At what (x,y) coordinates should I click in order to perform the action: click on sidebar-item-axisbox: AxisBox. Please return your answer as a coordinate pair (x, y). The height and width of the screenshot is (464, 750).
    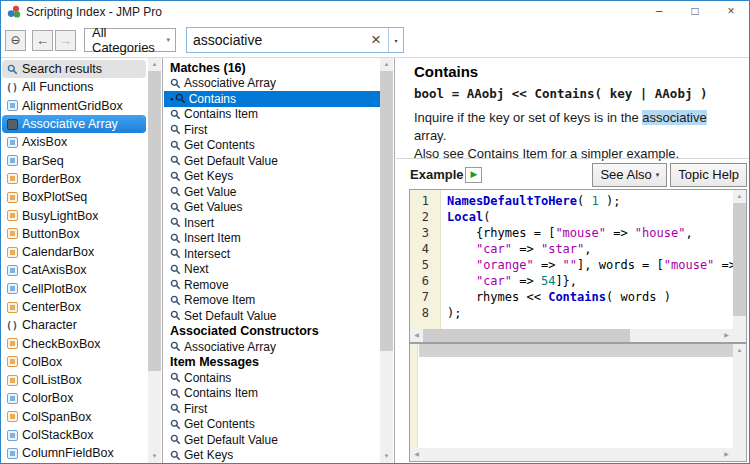
    Looking at the image, I should click on (74, 142).